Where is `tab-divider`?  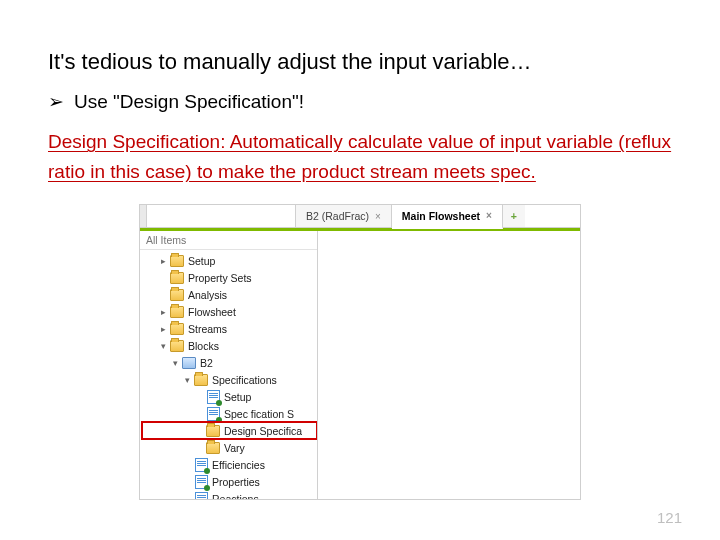 tab-divider is located at coordinates (146, 216).